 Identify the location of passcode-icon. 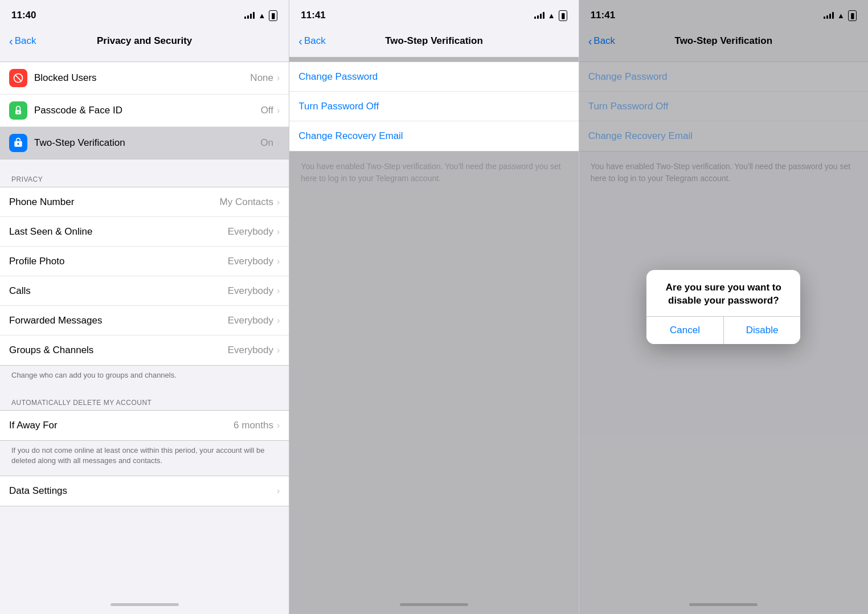
(18, 110).